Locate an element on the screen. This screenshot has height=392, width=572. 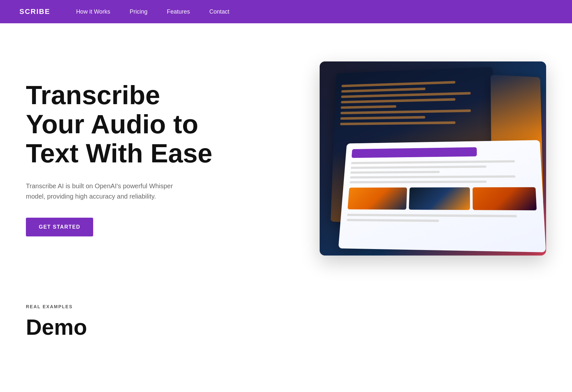
brand-logo: SCRIBE is located at coordinates (35, 12).